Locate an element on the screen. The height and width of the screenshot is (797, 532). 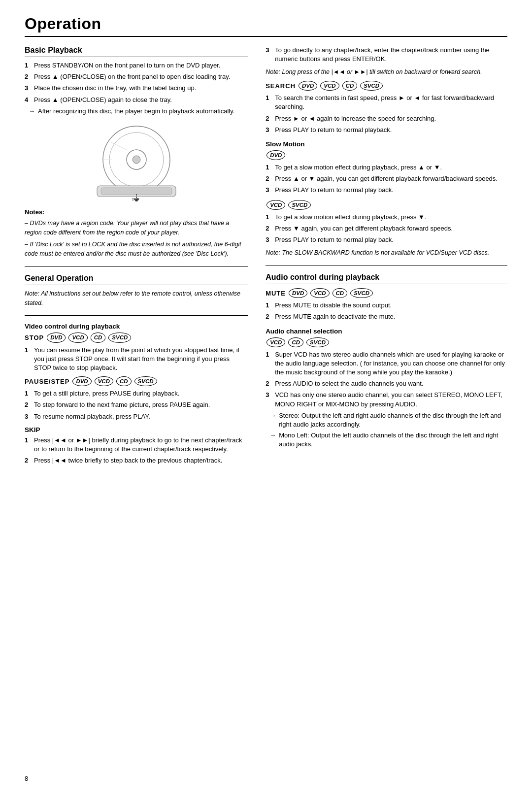
svcd-badge-mute: SVCD is located at coordinates (362, 293).